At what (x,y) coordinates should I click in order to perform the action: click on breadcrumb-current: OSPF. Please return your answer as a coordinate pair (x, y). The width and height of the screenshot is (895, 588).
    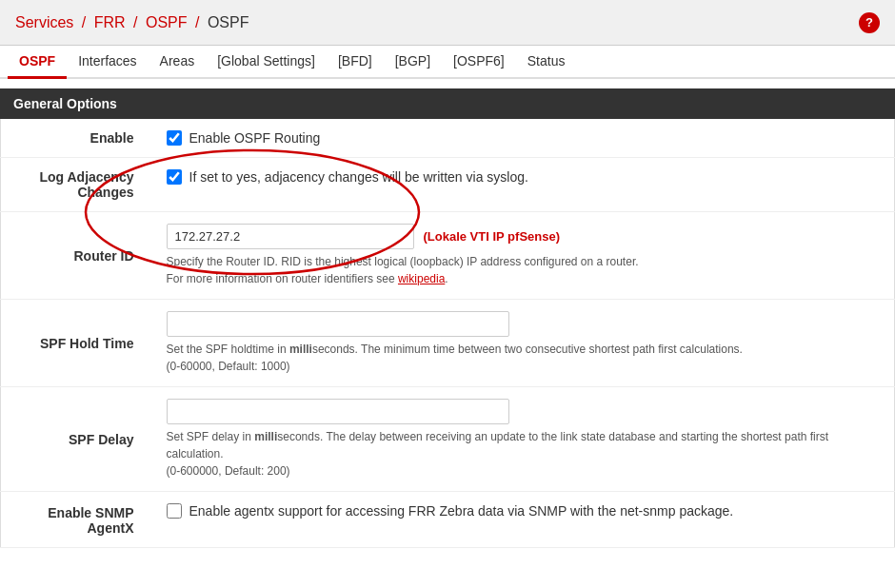
    Looking at the image, I should click on (229, 23).